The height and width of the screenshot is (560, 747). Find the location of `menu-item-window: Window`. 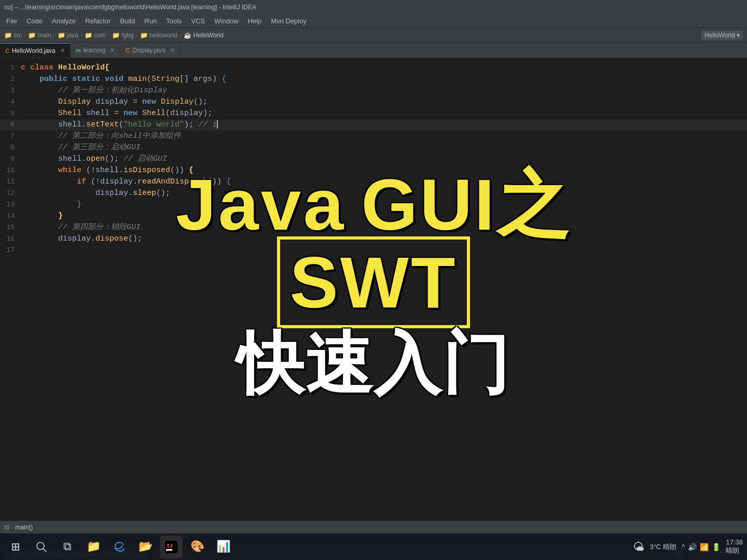

menu-item-window: Window is located at coordinates (226, 21).